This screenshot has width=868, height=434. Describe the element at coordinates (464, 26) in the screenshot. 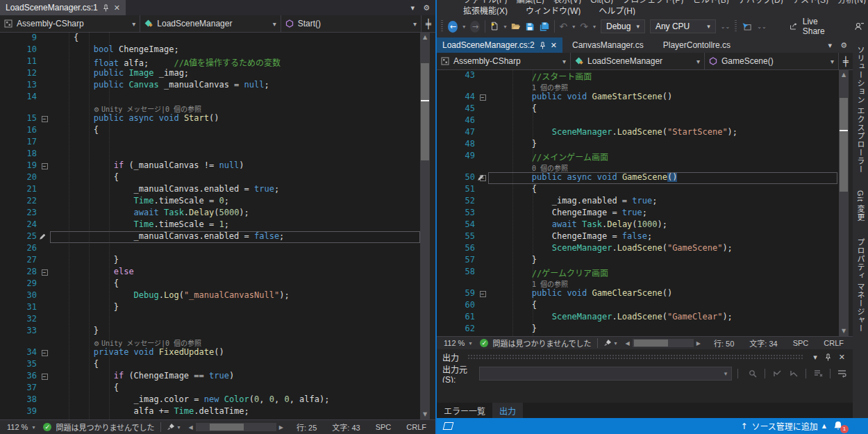

I see `back-dropdown-icon: ▾` at that location.